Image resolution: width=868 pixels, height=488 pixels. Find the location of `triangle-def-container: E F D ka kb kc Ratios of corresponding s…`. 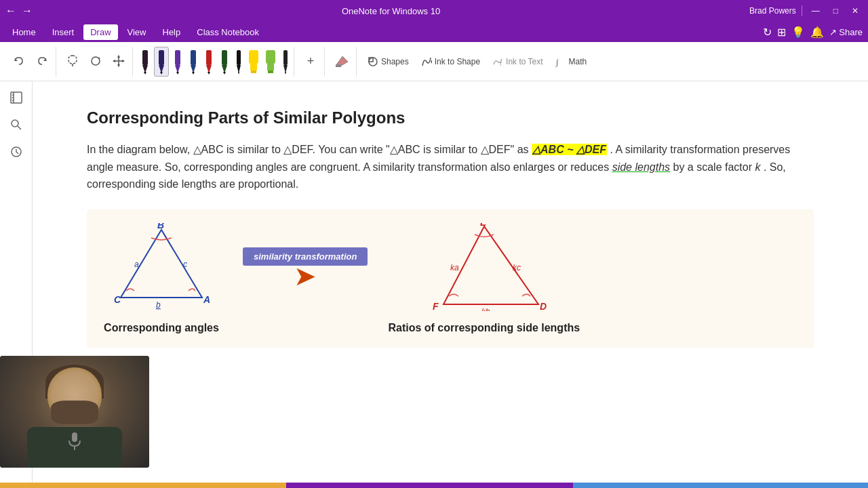

triangle-def-container: E F D ka kb kc Ratios of corresponding s… is located at coordinates (484, 279).